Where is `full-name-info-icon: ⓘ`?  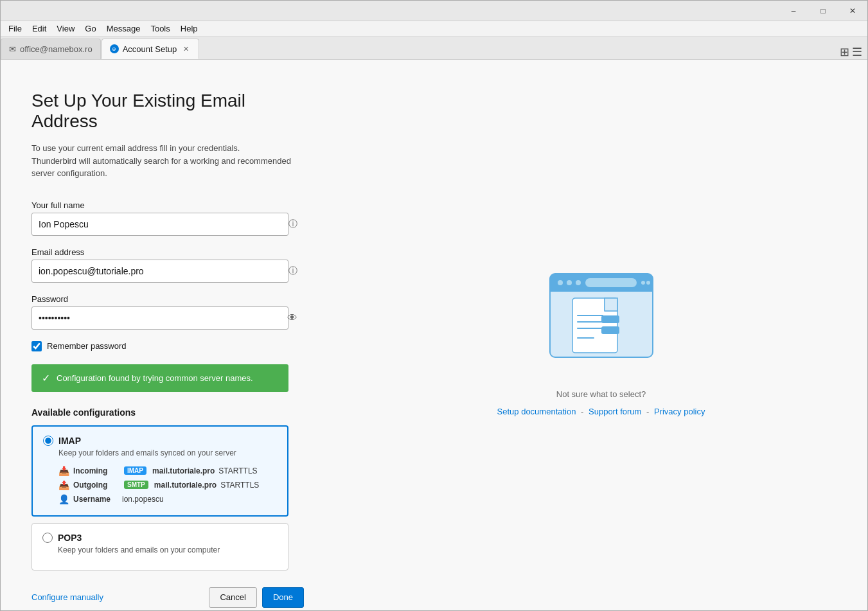
full-name-info-icon: ⓘ is located at coordinates (293, 224).